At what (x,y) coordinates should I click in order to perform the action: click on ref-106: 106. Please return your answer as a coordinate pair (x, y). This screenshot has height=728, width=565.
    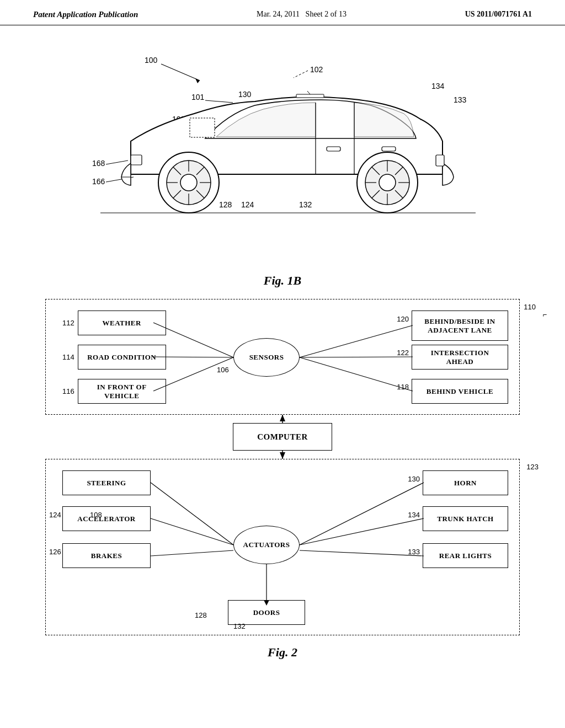
    Looking at the image, I should click on (223, 370).